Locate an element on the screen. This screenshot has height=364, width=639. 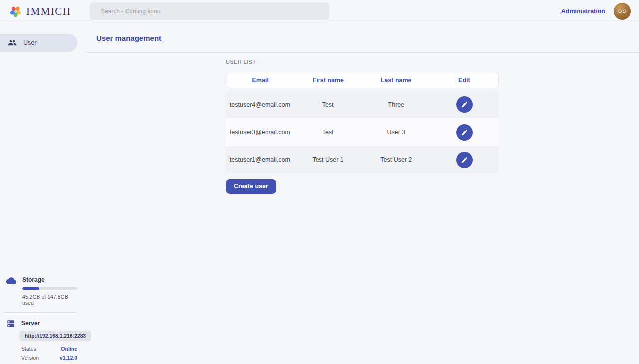
page-header: User management is located at coordinates (362, 38).